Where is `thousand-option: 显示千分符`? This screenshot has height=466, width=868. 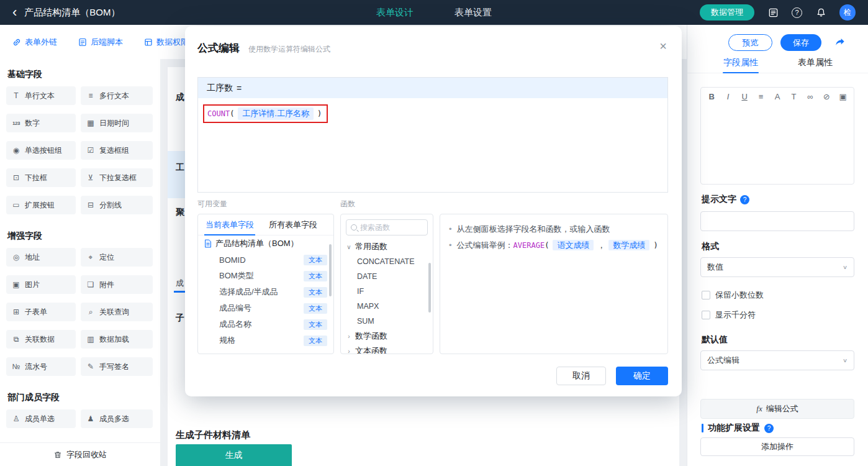 thousand-option: 显示千分符 is located at coordinates (729, 315).